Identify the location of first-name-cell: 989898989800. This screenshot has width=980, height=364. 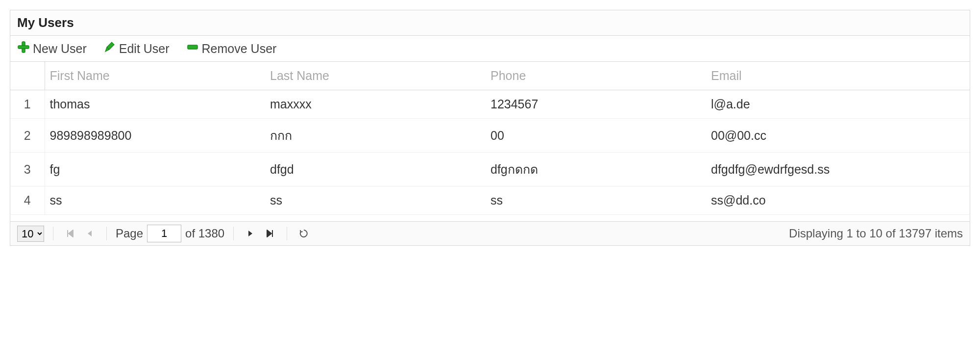
(155, 135).